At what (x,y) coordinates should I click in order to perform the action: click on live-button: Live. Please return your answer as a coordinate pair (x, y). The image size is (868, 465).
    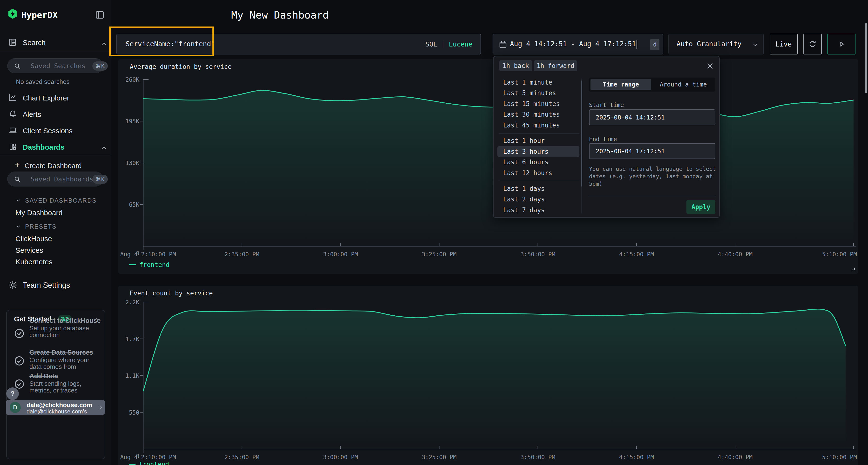
    Looking at the image, I should click on (784, 44).